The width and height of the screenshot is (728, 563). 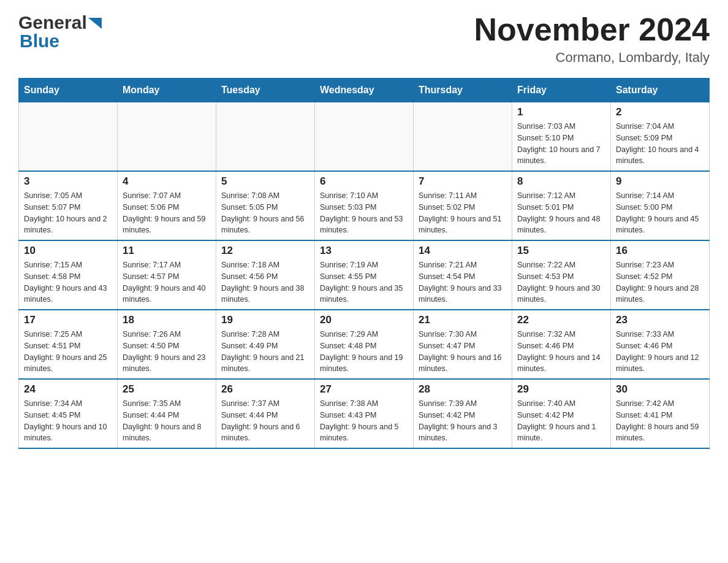 What do you see at coordinates (364, 275) in the screenshot?
I see `calendar-week-row: 10Sunrise: 7:15 AMSunset: 4:58 PMDayligh…` at bounding box center [364, 275].